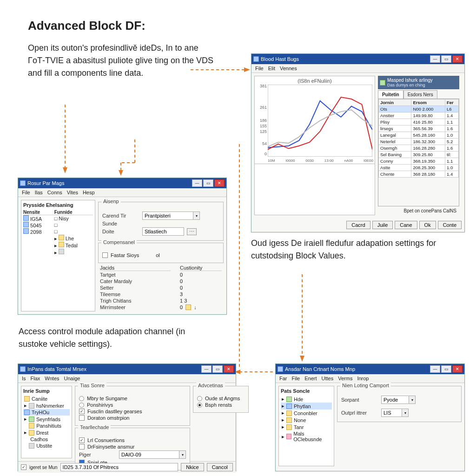  I want to click on tree-item: ▸ Seynfrlads, so click(46, 419).